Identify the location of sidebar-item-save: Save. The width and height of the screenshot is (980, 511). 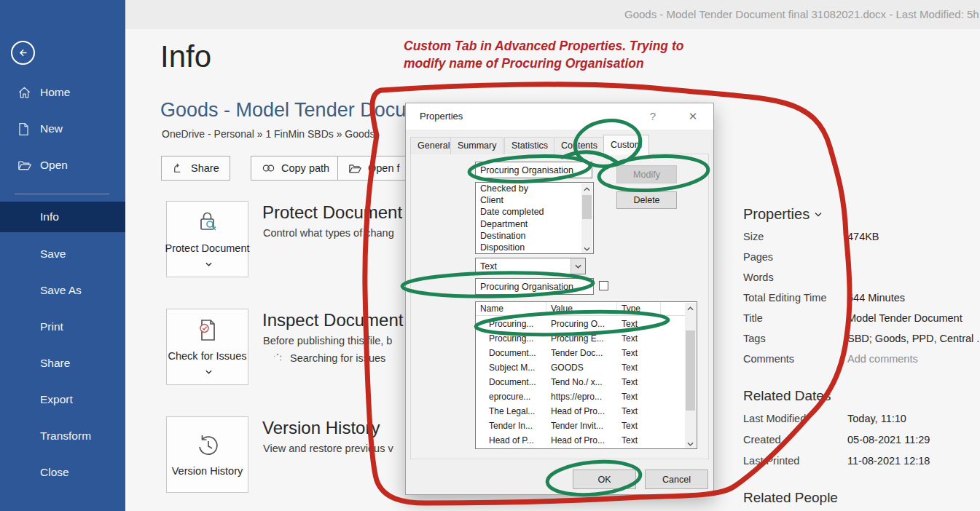
(63, 254).